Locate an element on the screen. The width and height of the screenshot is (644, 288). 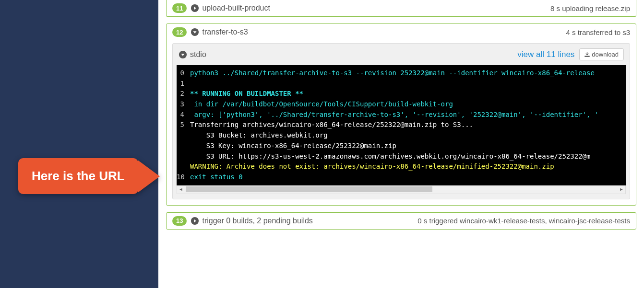
step-status: 0 s triggered wincairo-wk1-release-tests… is located at coordinates (524, 220).